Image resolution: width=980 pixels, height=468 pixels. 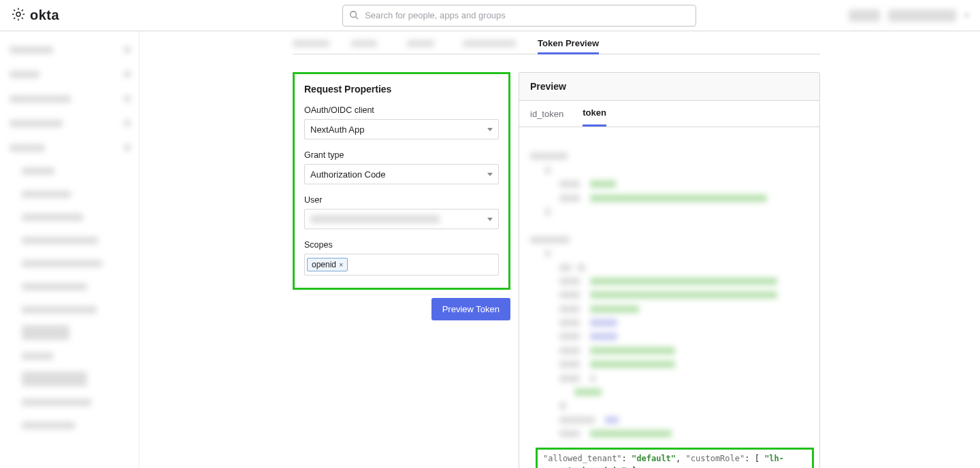 I want to click on sidebar, so click(x=69, y=250).